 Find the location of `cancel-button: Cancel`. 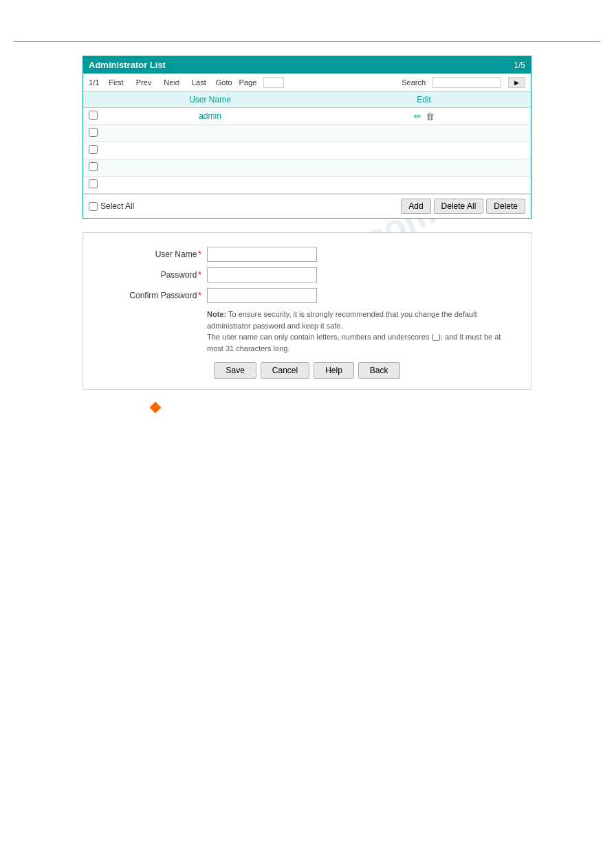

cancel-button: Cancel is located at coordinates (285, 370).